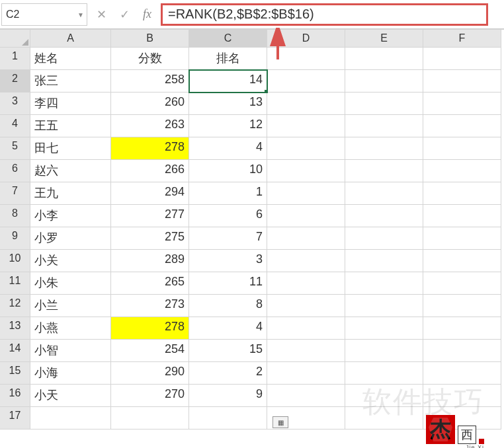 This screenshot has width=504, height=448. Describe the element at coordinates (15, 239) in the screenshot. I see `row-header-9: 9` at that location.